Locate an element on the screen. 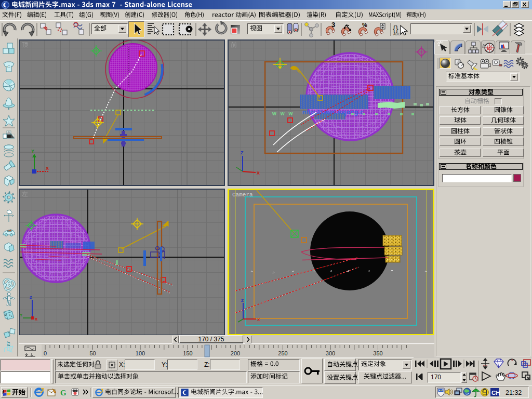 The image size is (532, 399). svg-text: 3 is located at coordinates (334, 25).